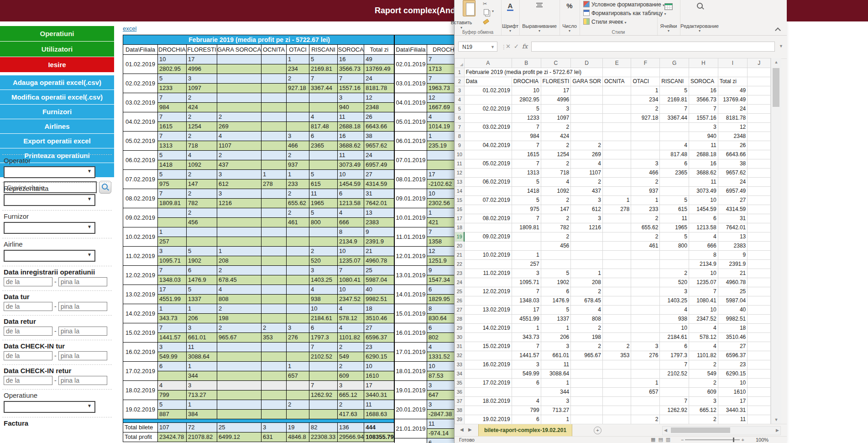  I want to click on cell-I10: 6643.66, so click(733, 155).